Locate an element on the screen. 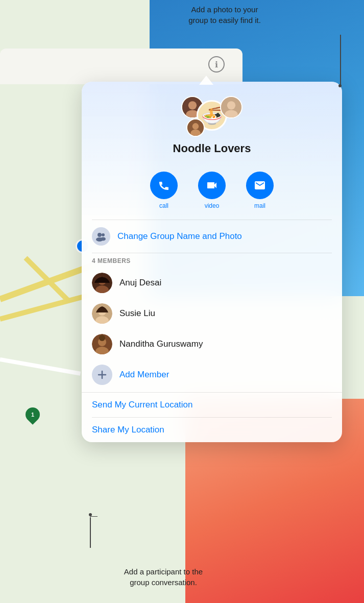 This screenshot has height=603, width=364. member-name-anuj: Anuj Desai is located at coordinates (140, 283).